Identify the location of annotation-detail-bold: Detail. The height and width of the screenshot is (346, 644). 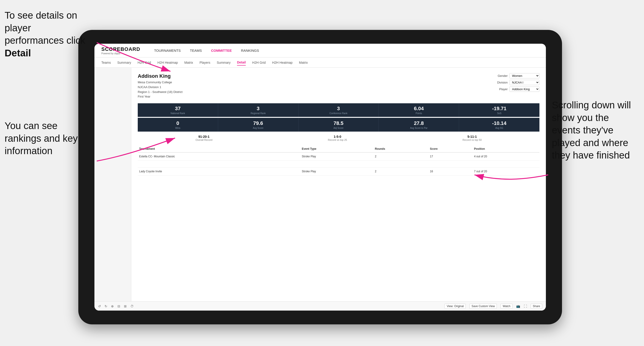
(18, 53).